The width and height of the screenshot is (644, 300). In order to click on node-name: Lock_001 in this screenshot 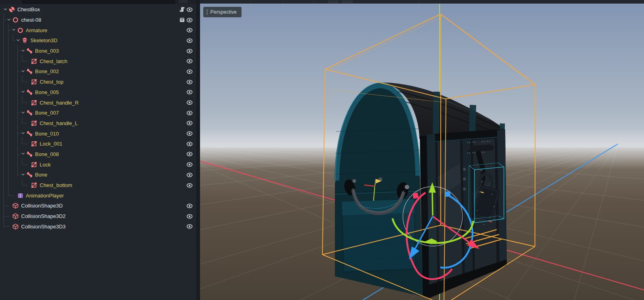, I will do `click(51, 144)`.